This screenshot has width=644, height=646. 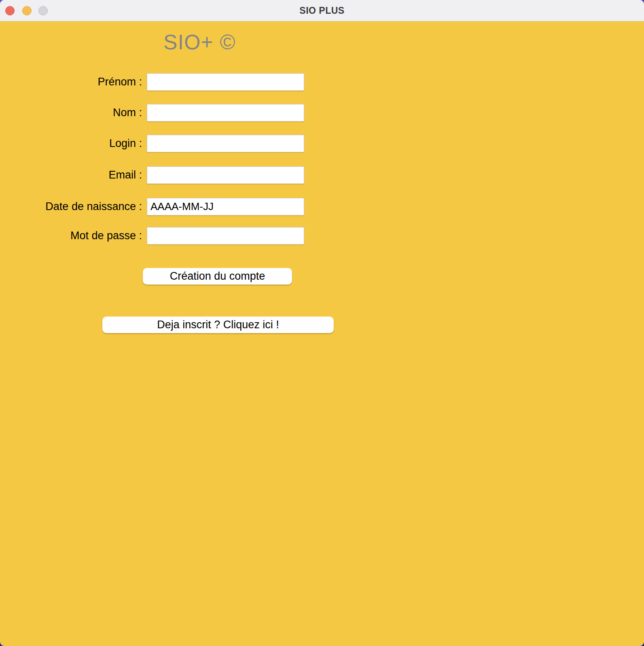 What do you see at coordinates (71, 82) in the screenshot?
I see `prenom-label: Prénom :` at bounding box center [71, 82].